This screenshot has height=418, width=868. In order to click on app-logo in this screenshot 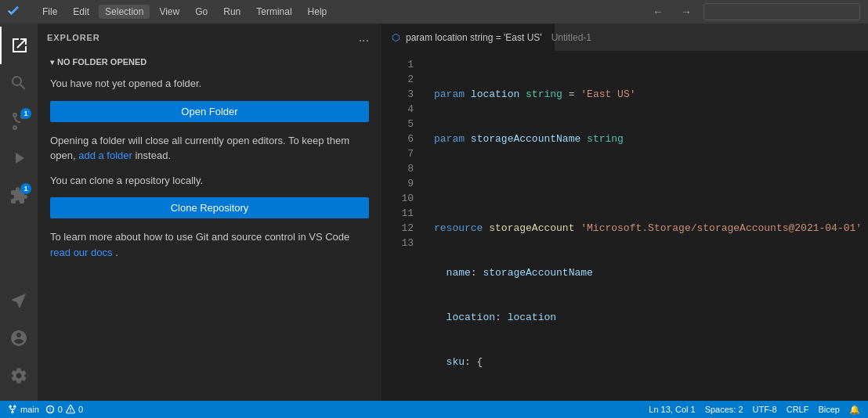, I will do `click(14, 12)`.